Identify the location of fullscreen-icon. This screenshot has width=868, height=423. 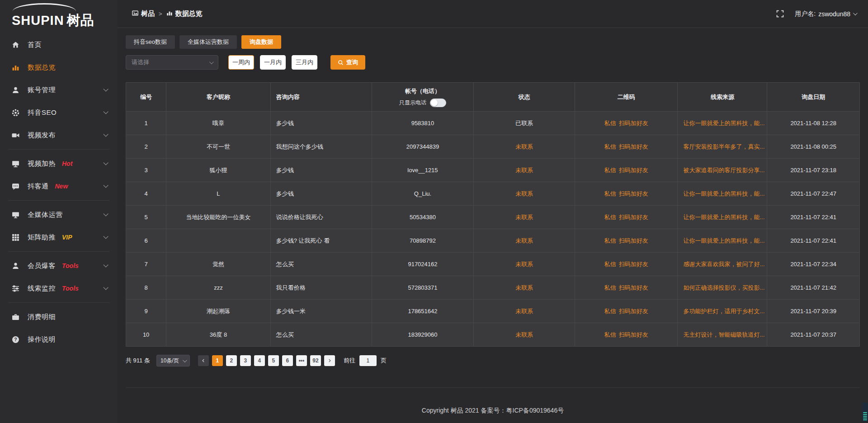
(780, 14).